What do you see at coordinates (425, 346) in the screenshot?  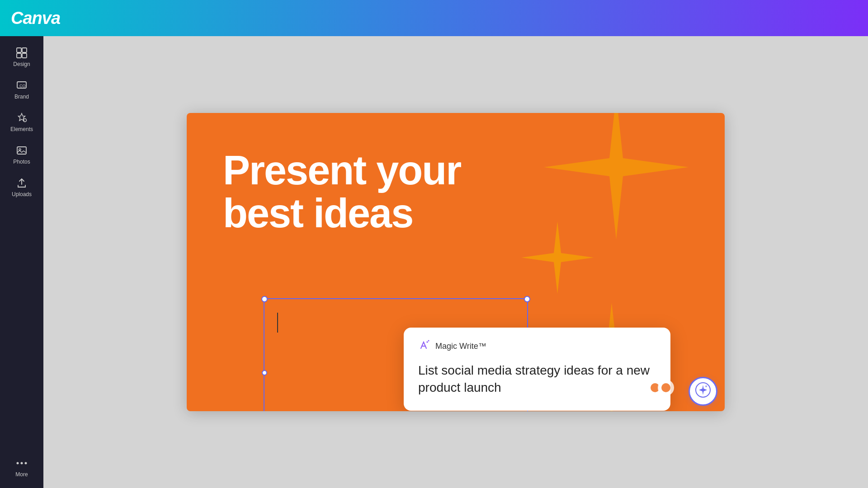 I see `magic-write-icon` at bounding box center [425, 346].